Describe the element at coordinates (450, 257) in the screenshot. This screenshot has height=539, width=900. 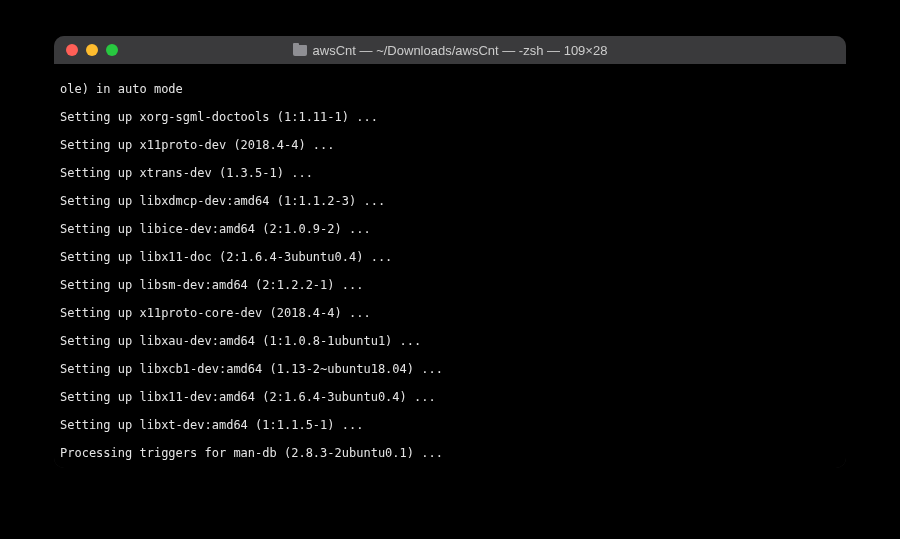
I see `output-line: Setting up libx11-doc (2:1.6.4-3ubuntu0.…` at that location.